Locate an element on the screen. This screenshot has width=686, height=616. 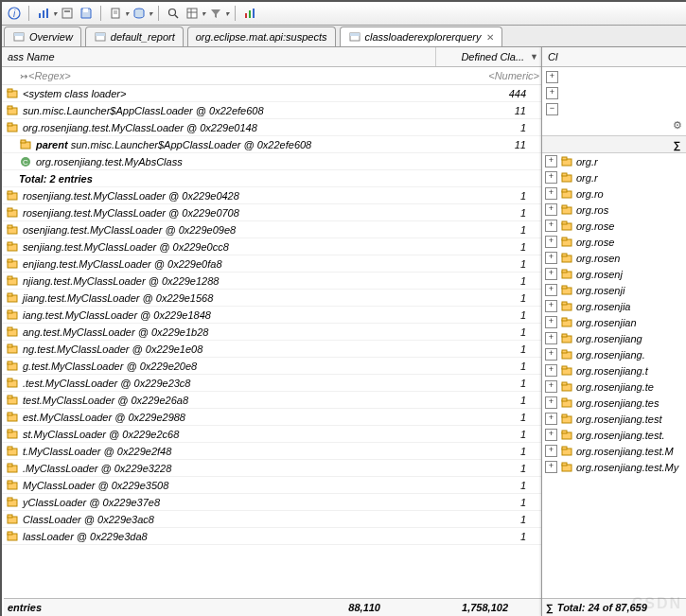
right-list-item: +org.ro is located at coordinates (614, 193).